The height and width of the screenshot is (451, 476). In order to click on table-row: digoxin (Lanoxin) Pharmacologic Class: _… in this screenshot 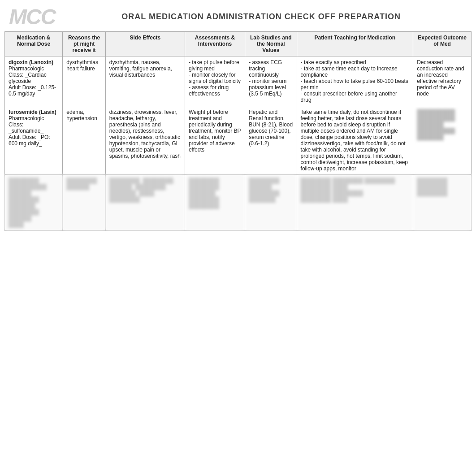, I will do `click(238, 82)`.